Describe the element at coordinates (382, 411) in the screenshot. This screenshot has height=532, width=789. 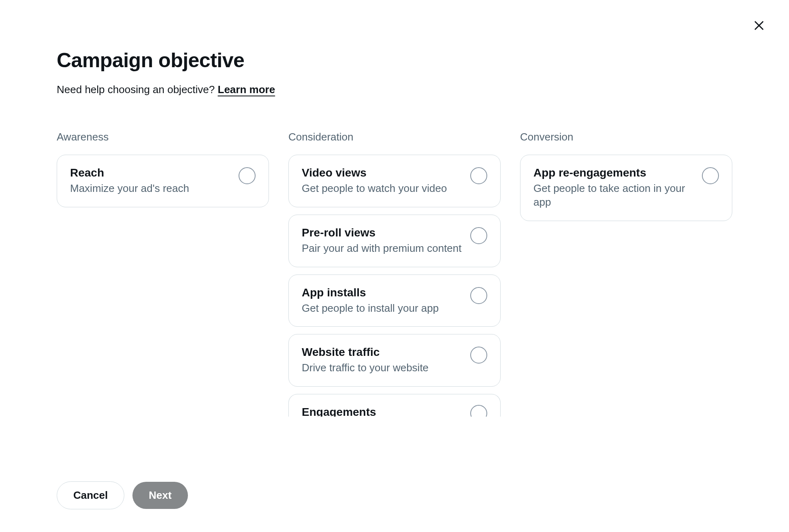
I see `option-title: Engagements` at that location.